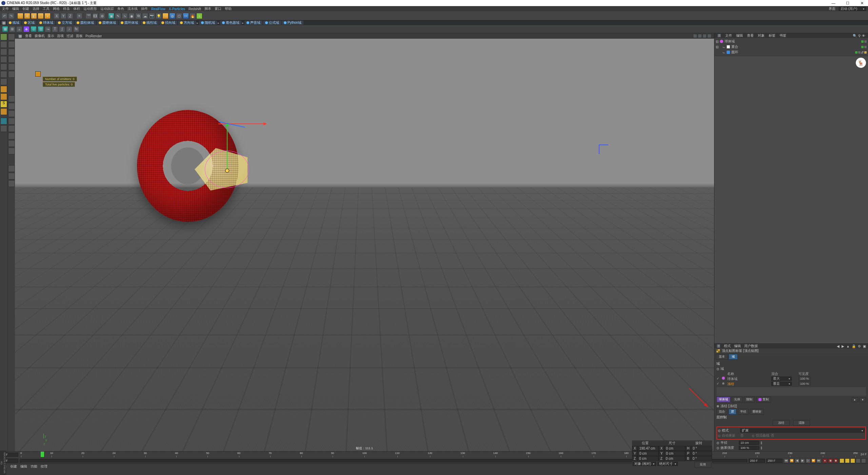  Describe the element at coordinates (749, 400) in the screenshot. I see `chip-limit: 限制` at that location.